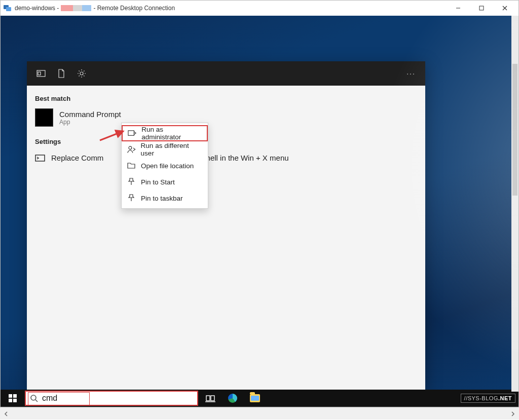  Describe the element at coordinates (505, 8) in the screenshot. I see `close-button` at that location.